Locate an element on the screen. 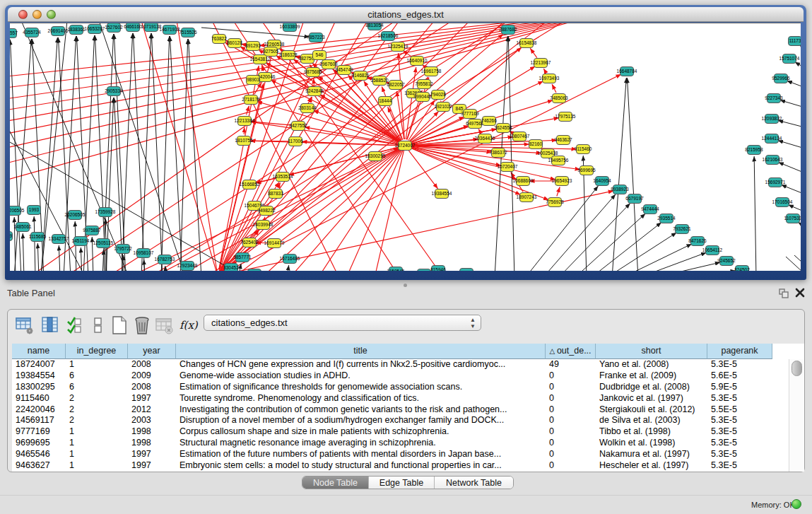 The height and width of the screenshot is (514, 812). table-row: 1456911722003Disruption of a novel membe… is located at coordinates (408, 421).